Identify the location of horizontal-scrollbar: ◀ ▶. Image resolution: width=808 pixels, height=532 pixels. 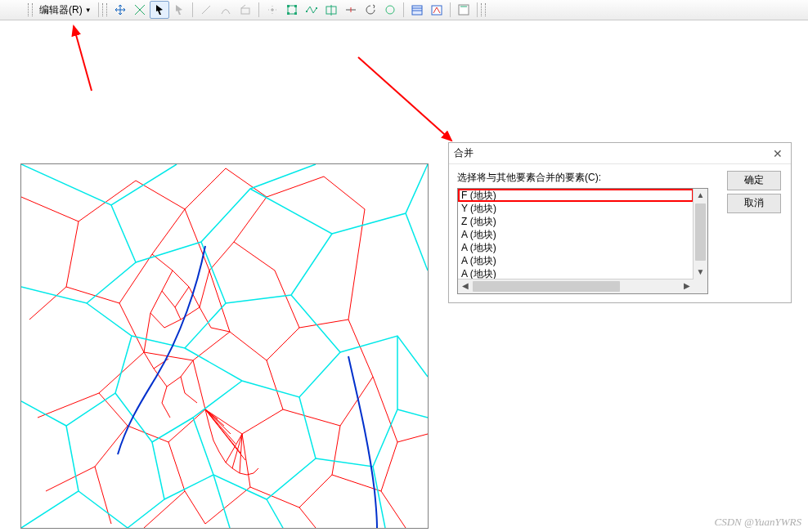
(576, 286).